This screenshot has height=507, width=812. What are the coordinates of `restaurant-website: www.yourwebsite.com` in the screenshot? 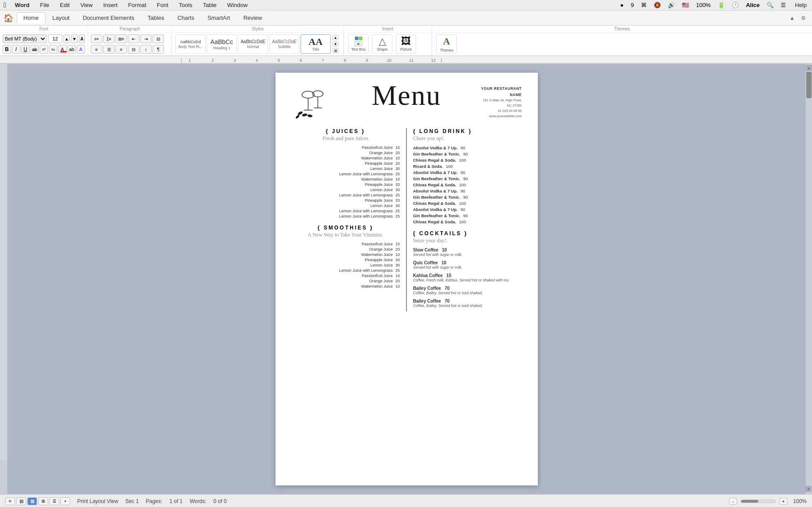 It's located at (495, 116).